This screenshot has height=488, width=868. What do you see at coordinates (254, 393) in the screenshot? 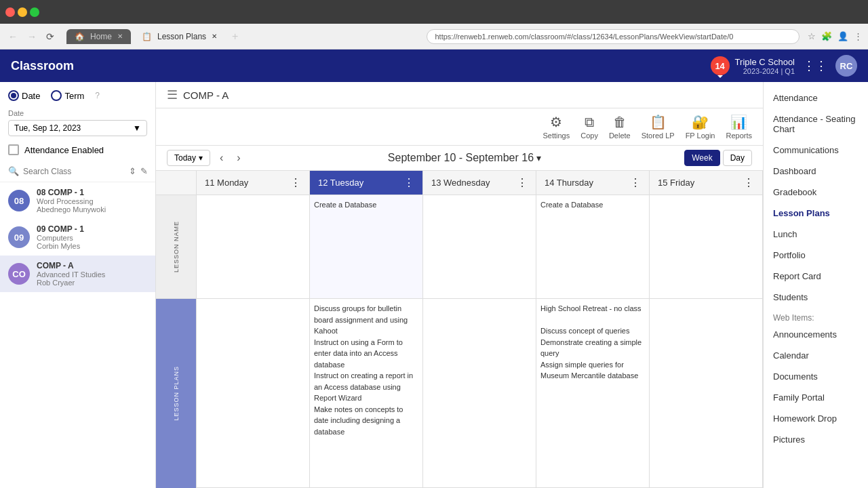
I see `lesson-plans-monday` at bounding box center [254, 393].